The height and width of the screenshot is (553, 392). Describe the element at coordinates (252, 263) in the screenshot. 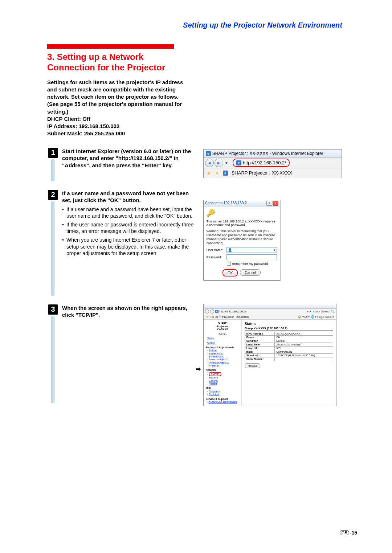

I see `remember-checkbox: Remember my password` at that location.